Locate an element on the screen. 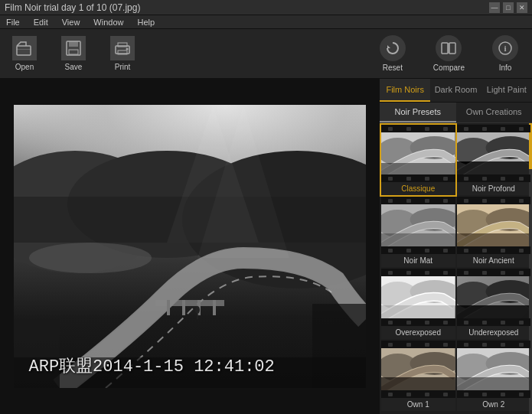  preset-classique: Classique is located at coordinates (418, 160).